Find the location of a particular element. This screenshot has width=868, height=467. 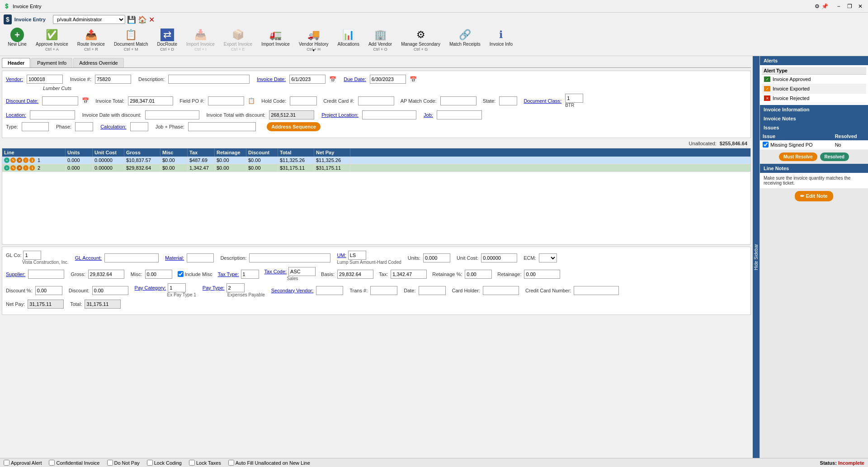

project-location-input is located at coordinates (389, 115).